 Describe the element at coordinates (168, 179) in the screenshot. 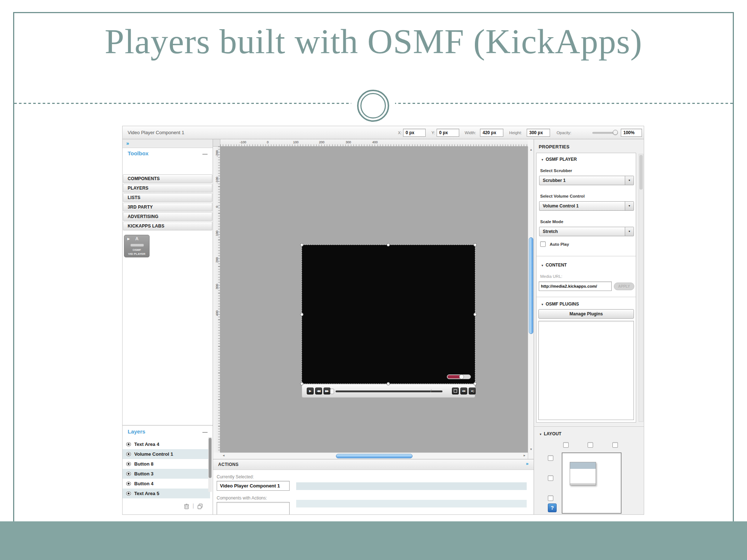

I see `toolbox-section-components: COMPONENTS` at that location.